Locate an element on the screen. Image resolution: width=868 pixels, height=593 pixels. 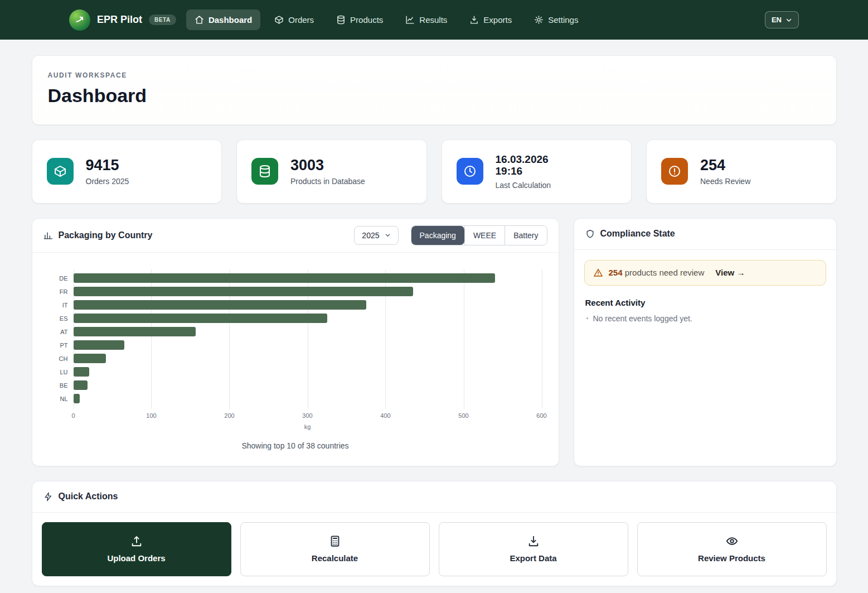
nav-item-dashboard: Dashboard is located at coordinates (223, 20).